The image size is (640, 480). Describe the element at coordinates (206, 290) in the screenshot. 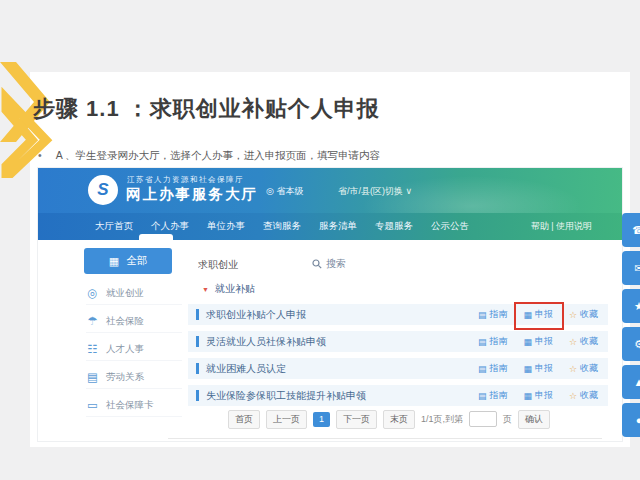

I see `triangle-down-icon: ▼` at that location.